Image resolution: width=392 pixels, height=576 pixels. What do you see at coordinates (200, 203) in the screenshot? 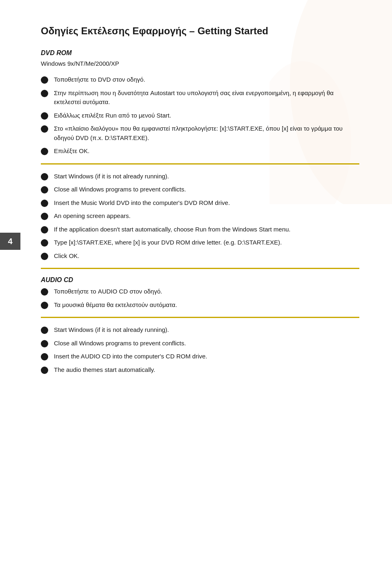
I see `list-item: Insert the Music World DVD into the comp…` at bounding box center [200, 203].